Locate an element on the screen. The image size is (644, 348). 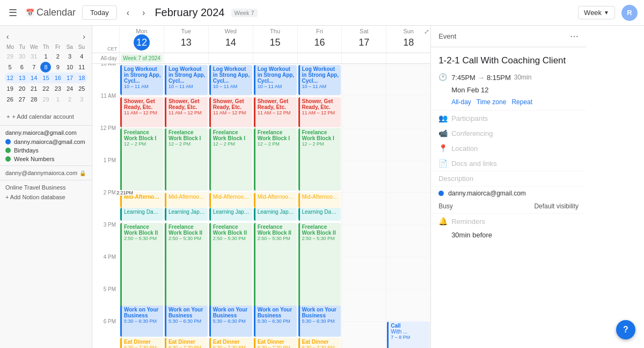
event-business-tue: Work on Your Business 5:30 – 6:30 PM is located at coordinates (186, 321).